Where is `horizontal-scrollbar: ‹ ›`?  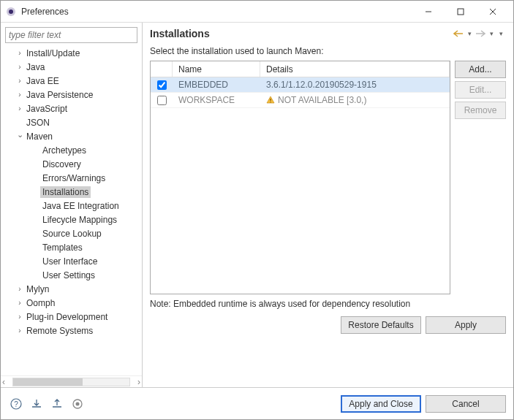 horizontal-scrollbar: ‹ › is located at coordinates (72, 381).